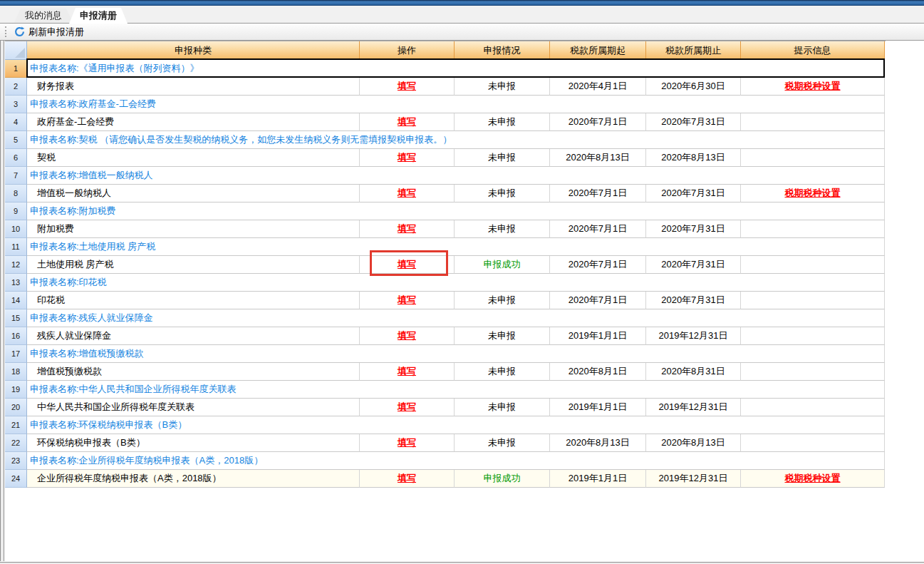 This screenshot has width=924, height=564. What do you see at coordinates (445, 372) in the screenshot?
I see `table-row-data: 18增值税预缴税款填写未申报2020年8月1日2020年8月31日` at bounding box center [445, 372].